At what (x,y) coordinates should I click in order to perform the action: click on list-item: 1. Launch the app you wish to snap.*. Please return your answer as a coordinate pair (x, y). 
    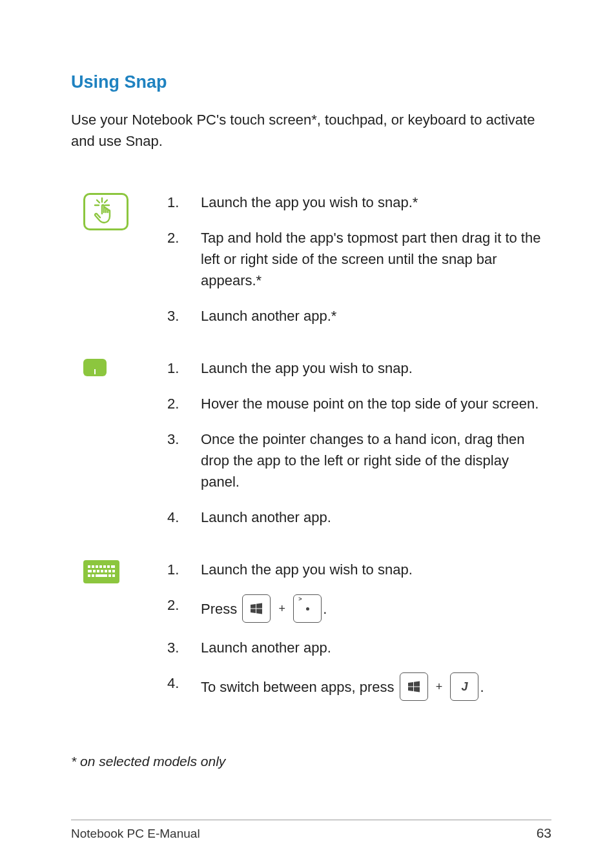
    Looking at the image, I should click on (359, 203).